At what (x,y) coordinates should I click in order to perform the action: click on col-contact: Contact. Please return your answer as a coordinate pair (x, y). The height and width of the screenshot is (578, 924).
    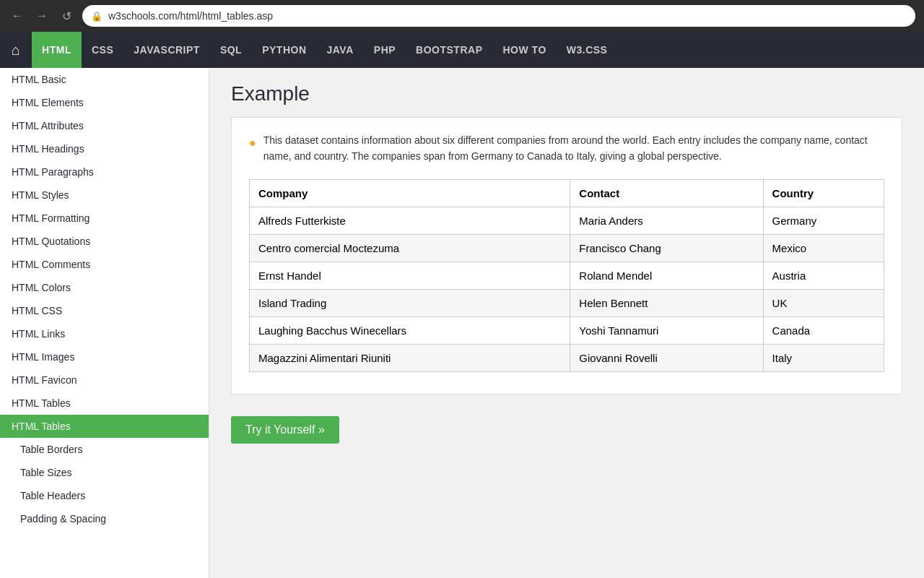
    Looking at the image, I should click on (667, 193).